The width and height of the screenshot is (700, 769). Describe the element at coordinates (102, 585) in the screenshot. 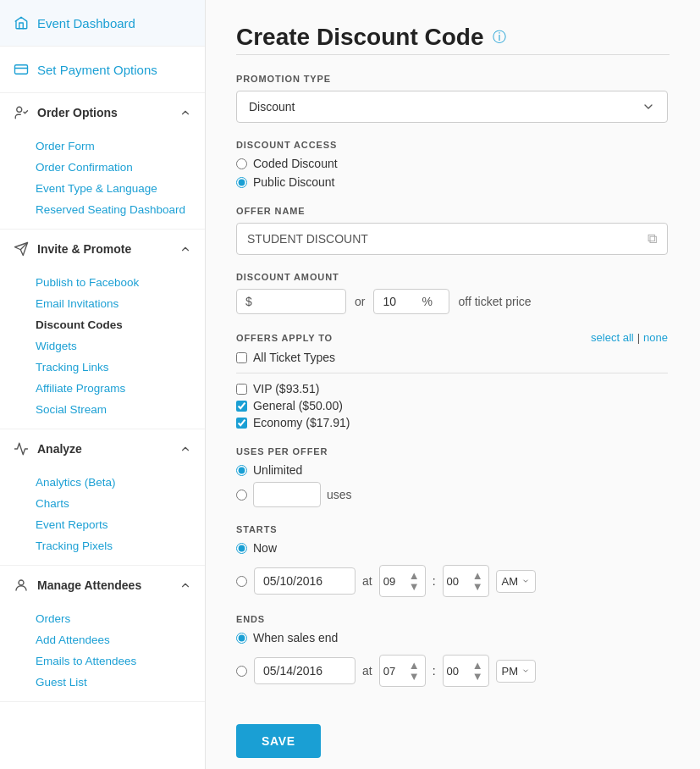

I see `sidebar-section-manage-attendees-header: Manage Attendees` at that location.